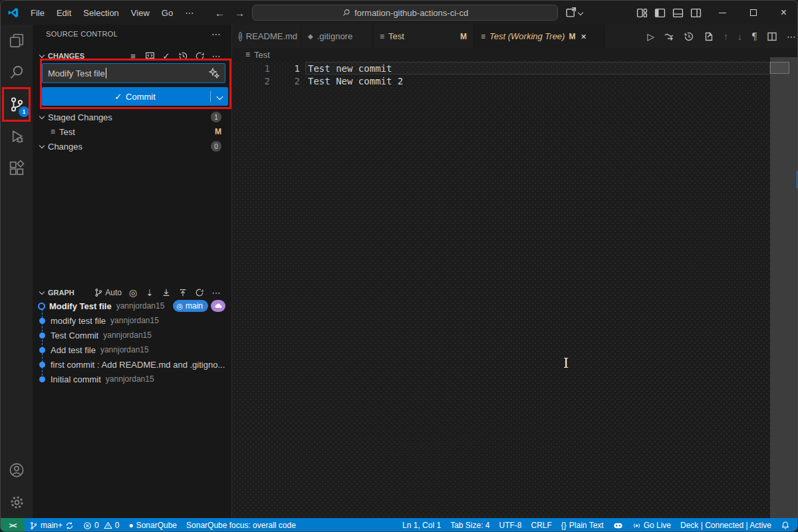 The height and width of the screenshot is (532, 798). What do you see at coordinates (117, 525) in the screenshot?
I see `warning-count: 0` at bounding box center [117, 525].